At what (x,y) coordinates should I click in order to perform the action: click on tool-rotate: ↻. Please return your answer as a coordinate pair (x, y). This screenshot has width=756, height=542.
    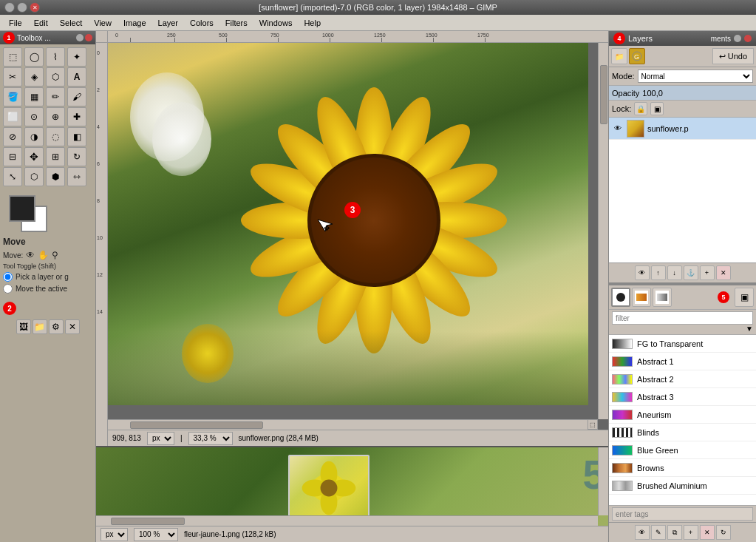
    Looking at the image, I should click on (77, 157).